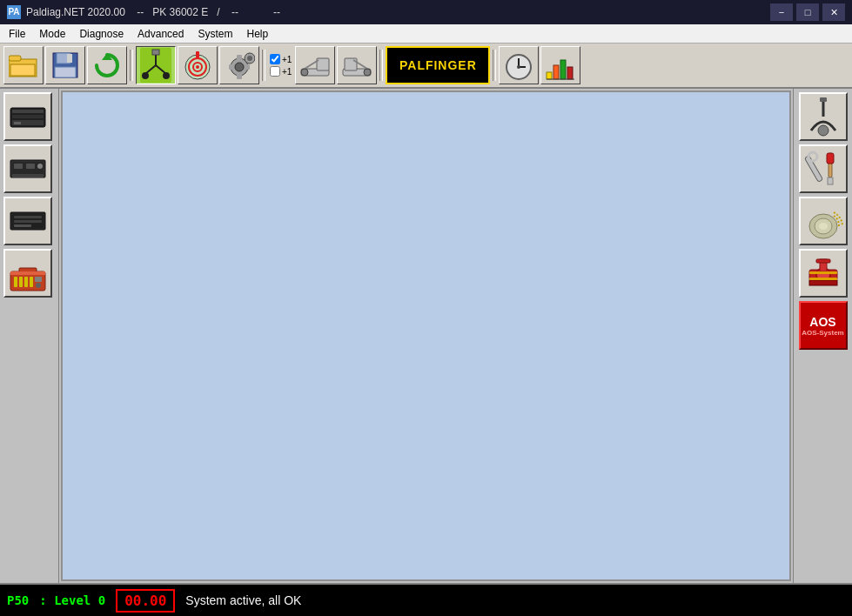  What do you see at coordinates (808, 12) in the screenshot?
I see `window-controls: − □ ✕` at bounding box center [808, 12].